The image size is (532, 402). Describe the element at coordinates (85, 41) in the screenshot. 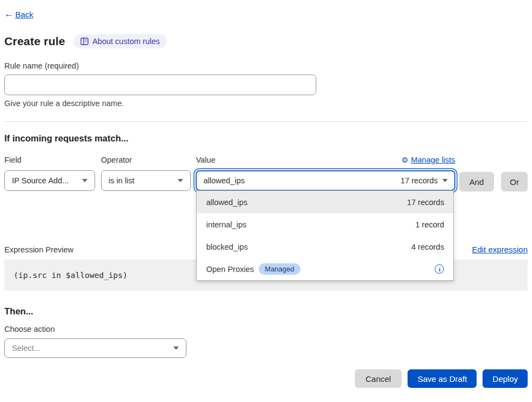

I see `book-icon` at that location.